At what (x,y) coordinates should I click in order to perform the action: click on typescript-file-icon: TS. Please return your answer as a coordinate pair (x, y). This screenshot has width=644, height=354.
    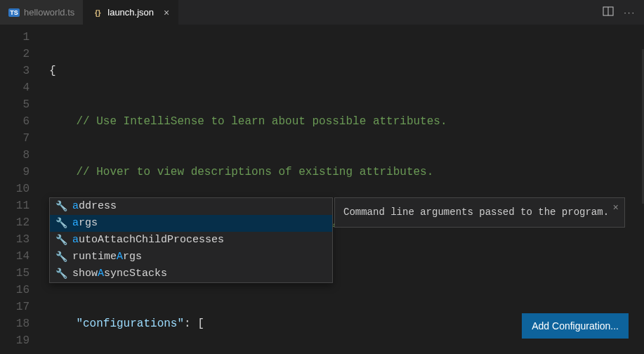
    Looking at the image, I should click on (14, 13).